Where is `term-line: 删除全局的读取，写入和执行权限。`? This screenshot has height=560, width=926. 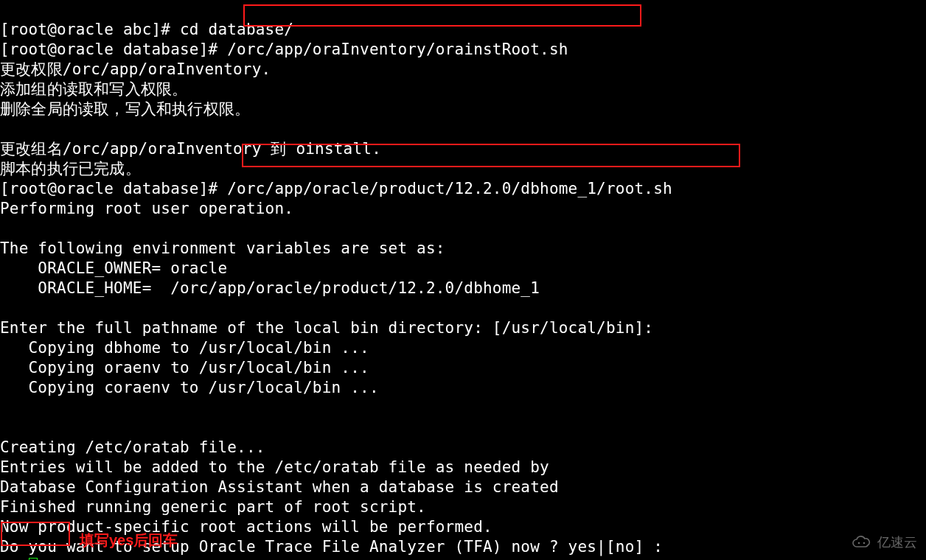 term-line: 删除全局的读取，写入和执行权限。 is located at coordinates (125, 109).